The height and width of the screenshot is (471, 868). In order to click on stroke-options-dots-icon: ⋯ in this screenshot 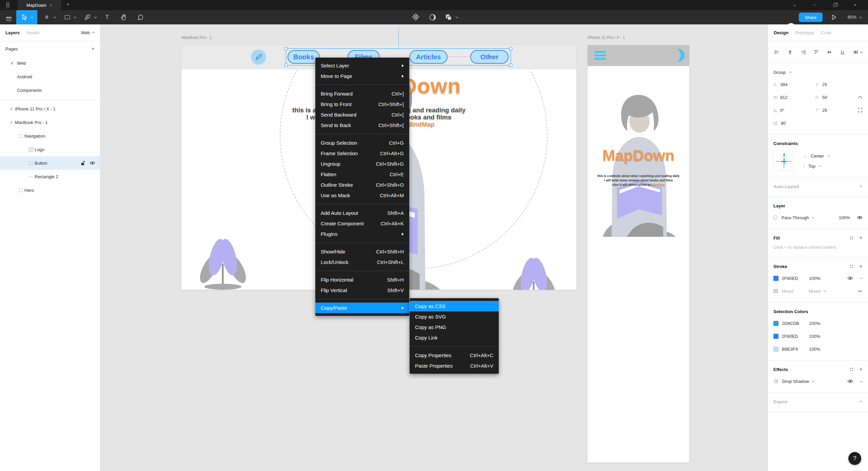, I will do `click(860, 291)`.